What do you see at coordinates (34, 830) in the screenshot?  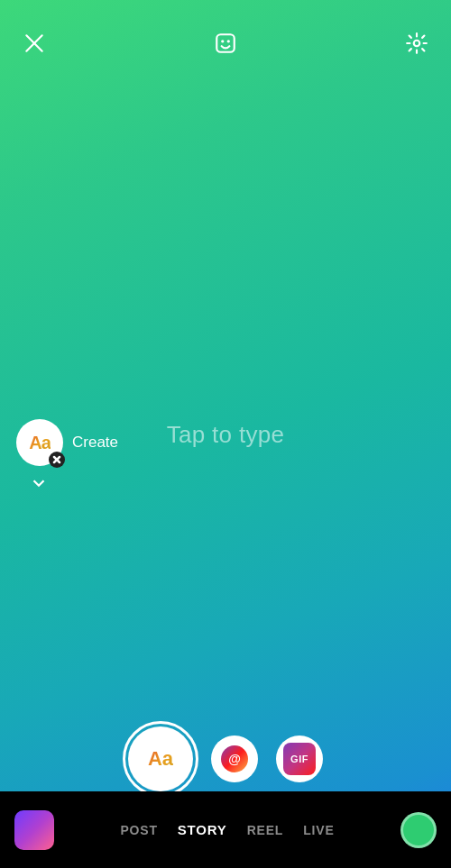 I see `gallery-thumbnail` at bounding box center [34, 830].